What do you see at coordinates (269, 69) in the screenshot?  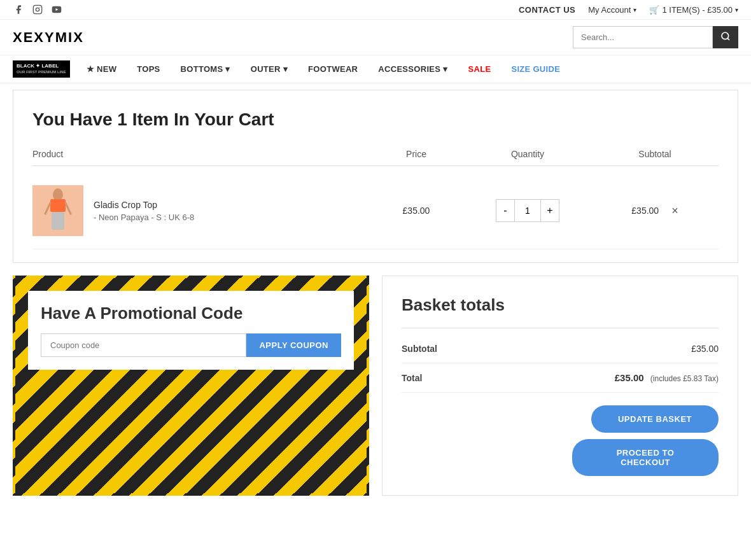 I see `nav-item-outer: OUTER ▾` at bounding box center [269, 69].